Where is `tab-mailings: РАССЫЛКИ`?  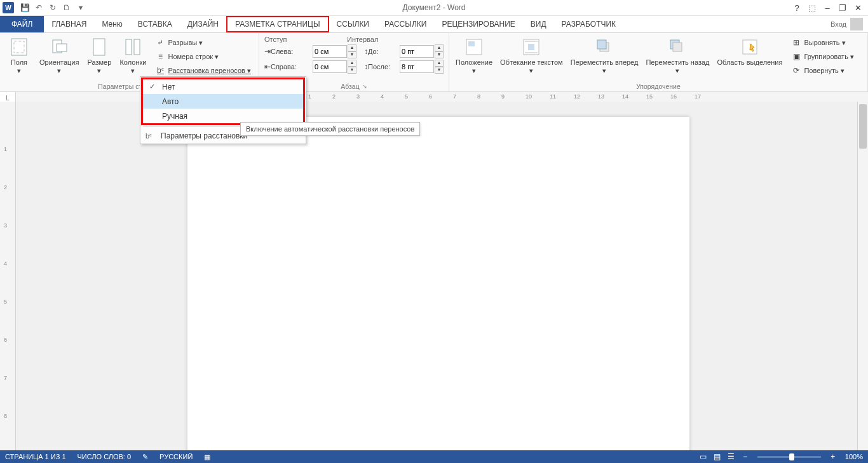
tab-mailings: РАССЫЛКИ is located at coordinates (405, 24).